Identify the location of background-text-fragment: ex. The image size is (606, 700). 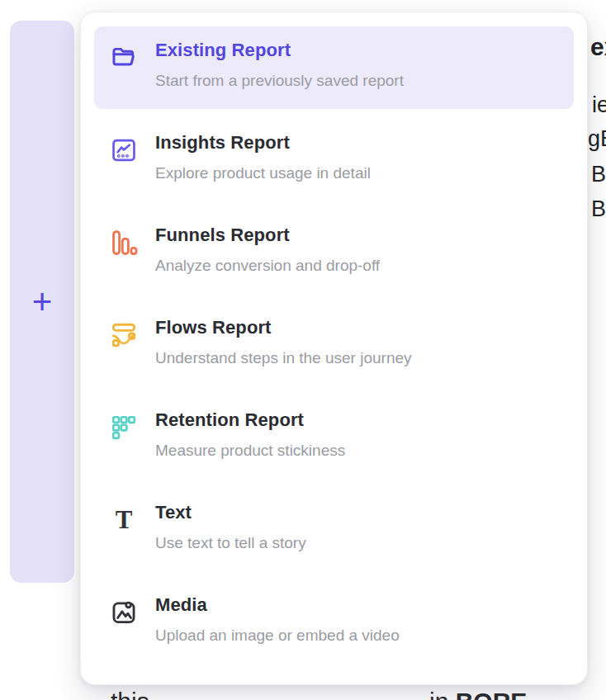
(598, 47).